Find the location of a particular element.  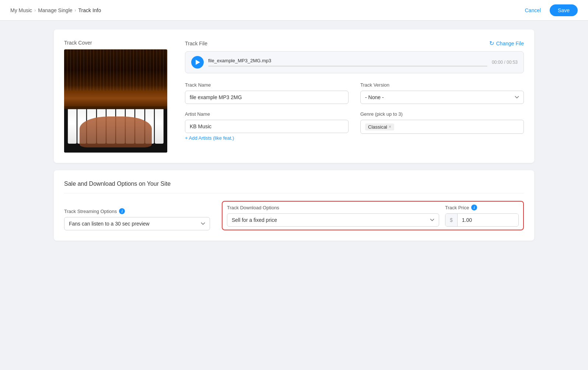

artist-genre-row: Artist Name + Add Artists (like feat.) G… is located at coordinates (354, 126).